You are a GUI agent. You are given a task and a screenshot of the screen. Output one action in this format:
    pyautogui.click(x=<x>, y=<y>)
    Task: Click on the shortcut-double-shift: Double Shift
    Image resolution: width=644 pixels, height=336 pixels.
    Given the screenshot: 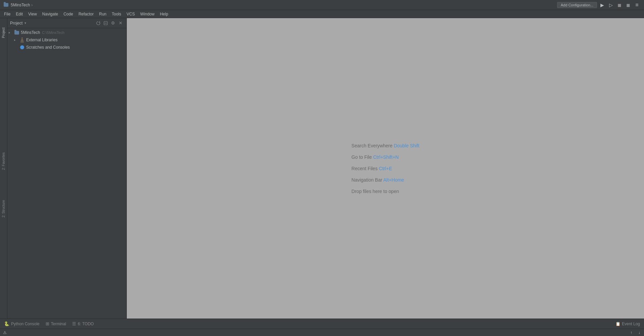 What is the action you would take?
    pyautogui.click(x=407, y=146)
    